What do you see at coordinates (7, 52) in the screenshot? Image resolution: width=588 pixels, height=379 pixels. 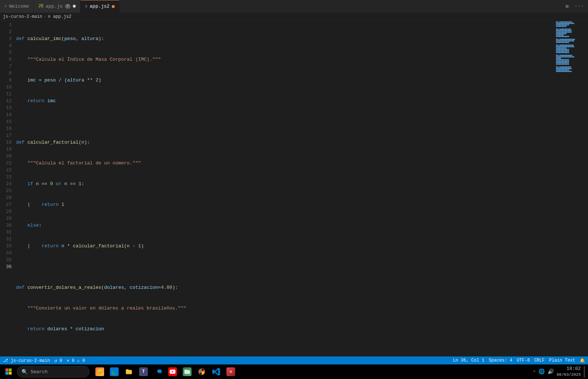 I see `line-num-5: 5` at bounding box center [7, 52].